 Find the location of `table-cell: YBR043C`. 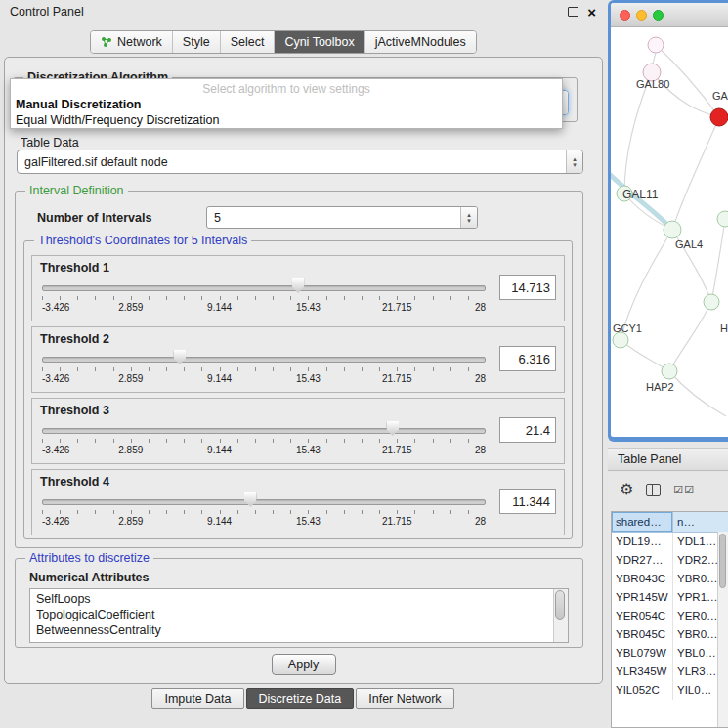

table-cell: YBR043C is located at coordinates (643, 578).